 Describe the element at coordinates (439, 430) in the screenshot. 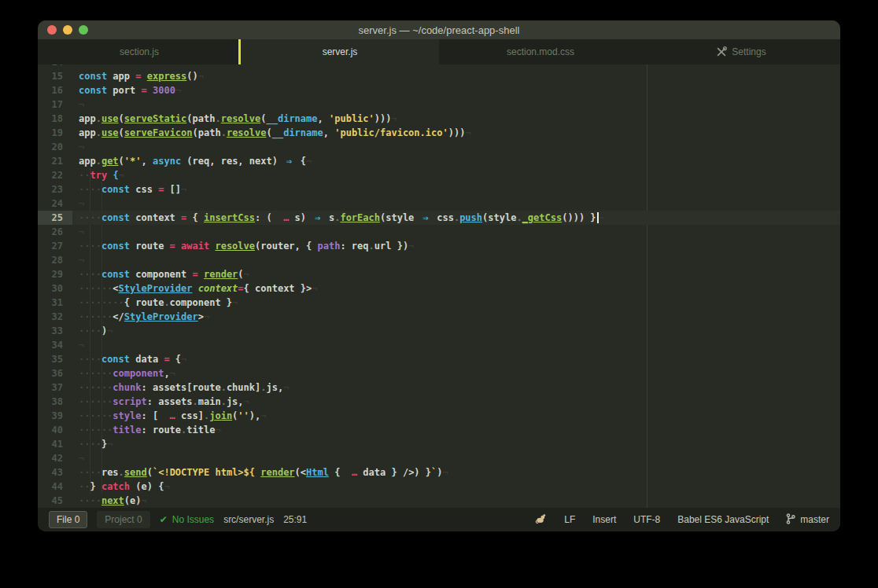

I see `code-line: 40······title: route.title¬` at that location.